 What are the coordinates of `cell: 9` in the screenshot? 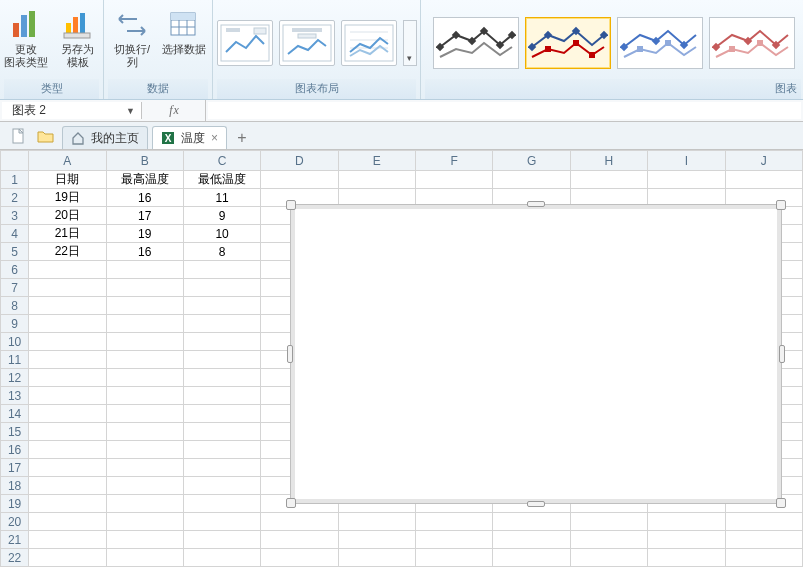 It's located at (222, 216).